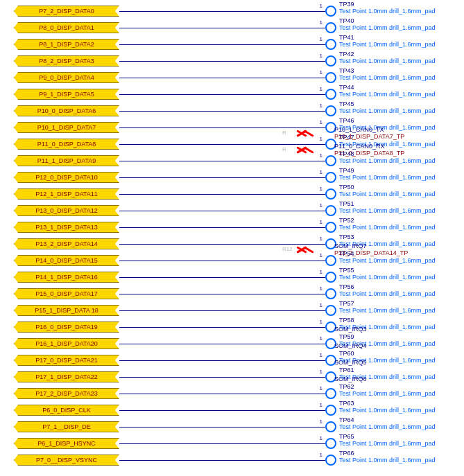  Describe the element at coordinates (402, 44) in the screenshot. I see `testpoint-labels: TP41Test Point 1.0mm drill_1.6mm_pad` at that location.